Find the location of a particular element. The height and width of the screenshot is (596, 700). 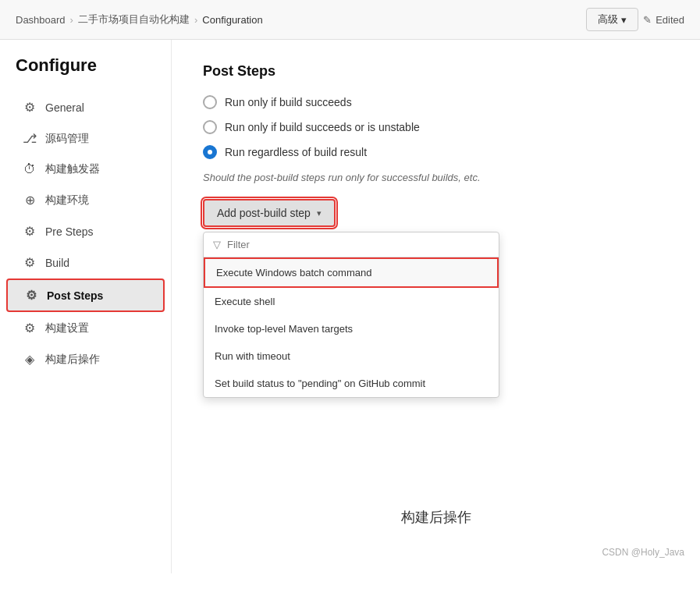

breadcrumb-sep-1: › is located at coordinates (72, 20).